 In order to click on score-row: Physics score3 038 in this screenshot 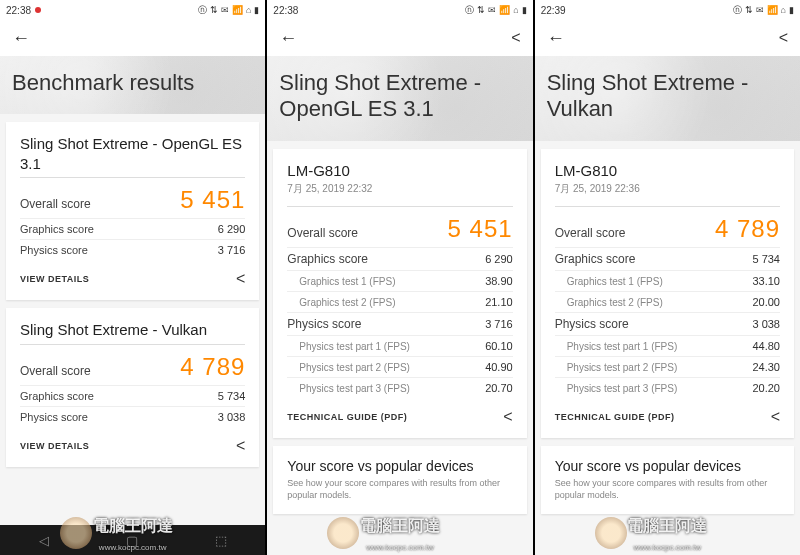, I will do `click(668, 324)`.